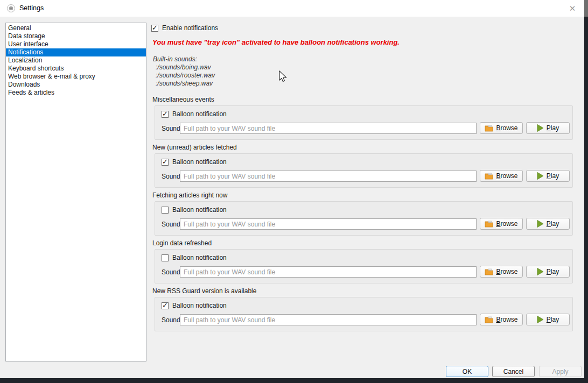 This screenshot has width=588, height=383. What do you see at coordinates (364, 123) in the screenshot?
I see `section-group-miscellaneous-events: Balloon notification Sound Browse Play` at bounding box center [364, 123].